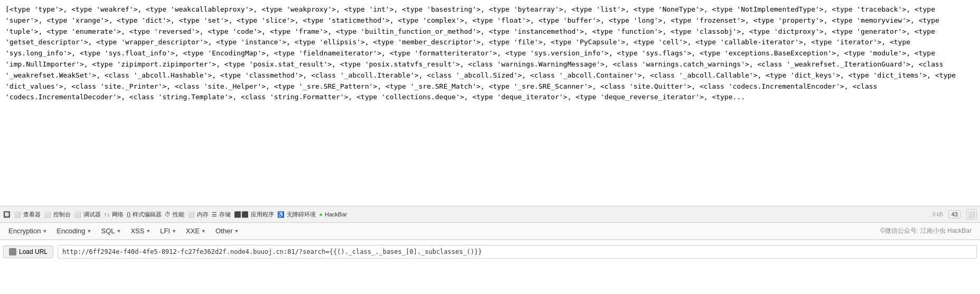 This screenshot has height=294, width=980. Describe the element at coordinates (336, 214) in the screenshot. I see `hackbar-label: HackBar` at that location.